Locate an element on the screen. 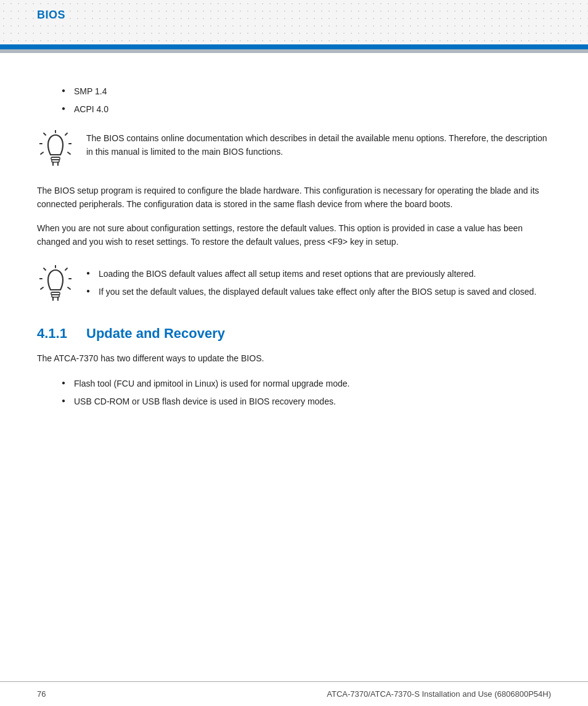  list-item: Loading the BIOS default values affect a… is located at coordinates (311, 274).